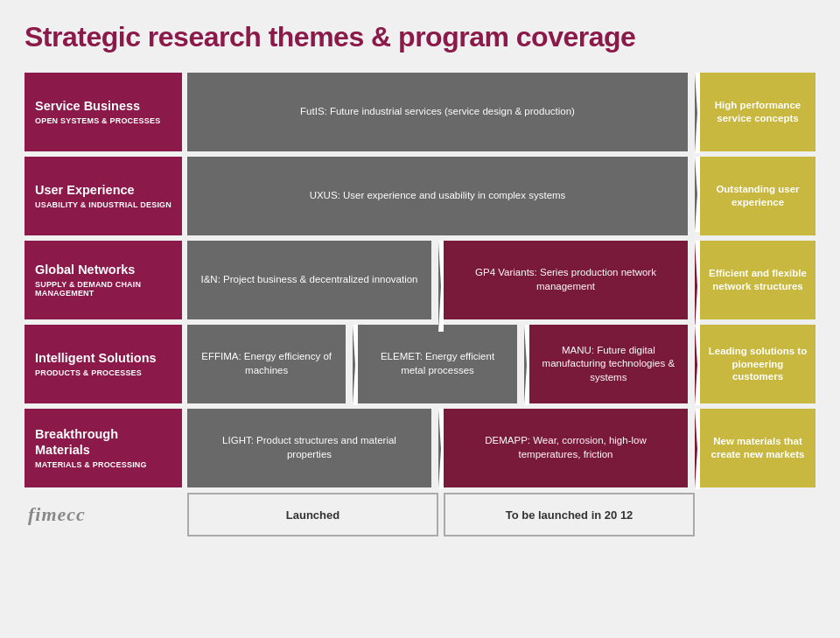 This screenshot has width=840, height=638. I want to click on content-area-r3: I&N: Project business & decentralized in…, so click(501, 280).